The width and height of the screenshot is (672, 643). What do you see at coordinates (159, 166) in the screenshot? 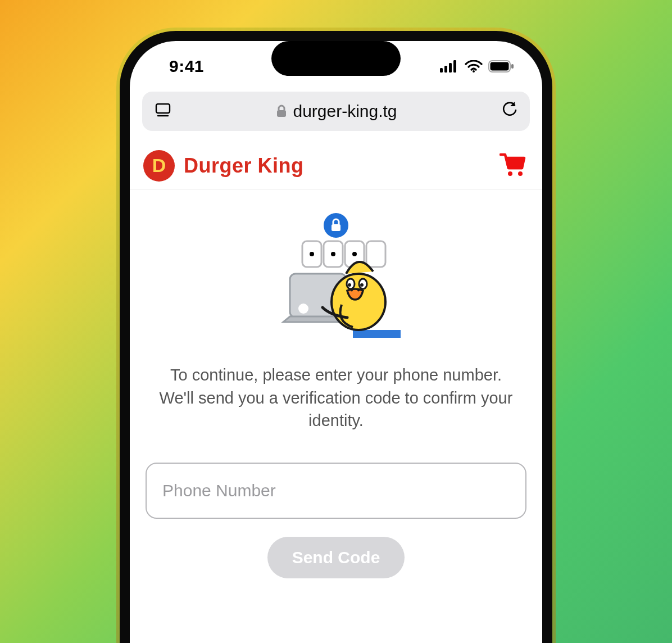
I see `brand-logo-icon: D` at bounding box center [159, 166].